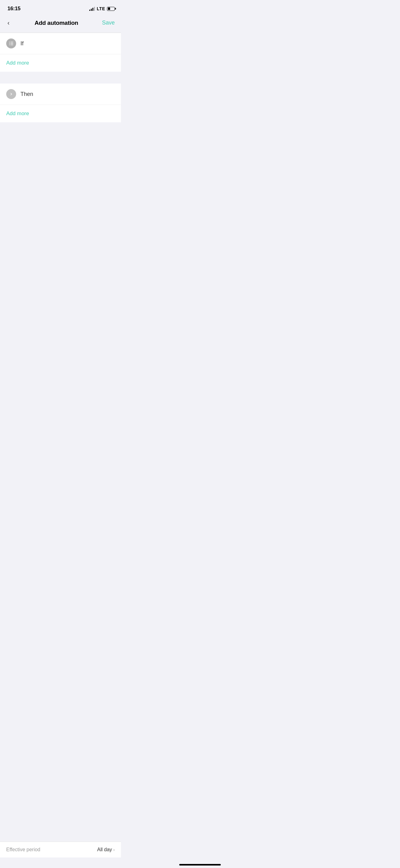 Image resolution: width=400 pixels, height=868 pixels. I want to click on battery-fill, so click(109, 9).